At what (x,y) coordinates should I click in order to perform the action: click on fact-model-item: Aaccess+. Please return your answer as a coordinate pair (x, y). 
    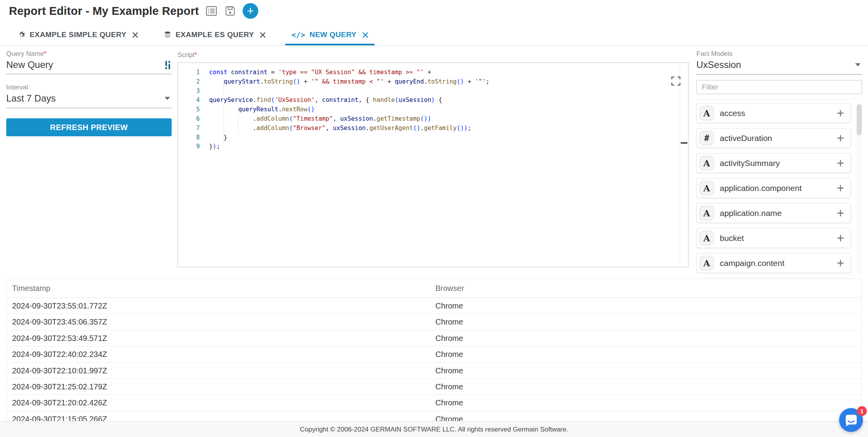
    Looking at the image, I should click on (774, 113).